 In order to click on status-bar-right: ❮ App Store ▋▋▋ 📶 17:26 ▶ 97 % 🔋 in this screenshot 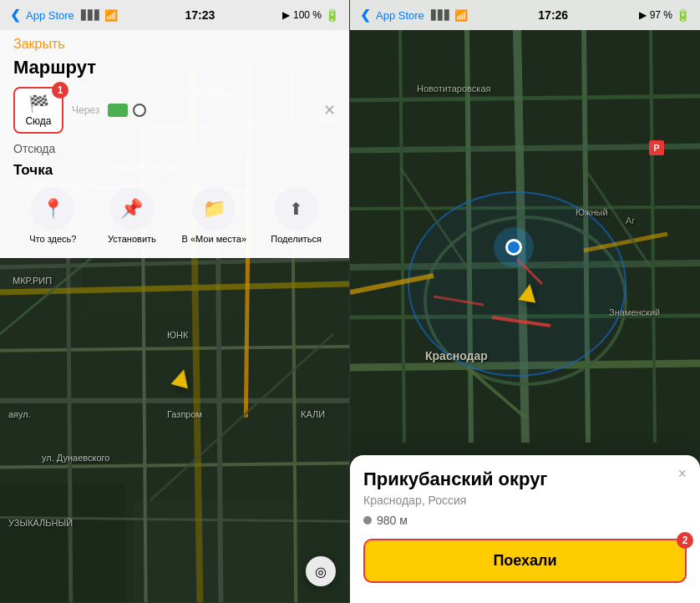, I will do `click(525, 15)`.